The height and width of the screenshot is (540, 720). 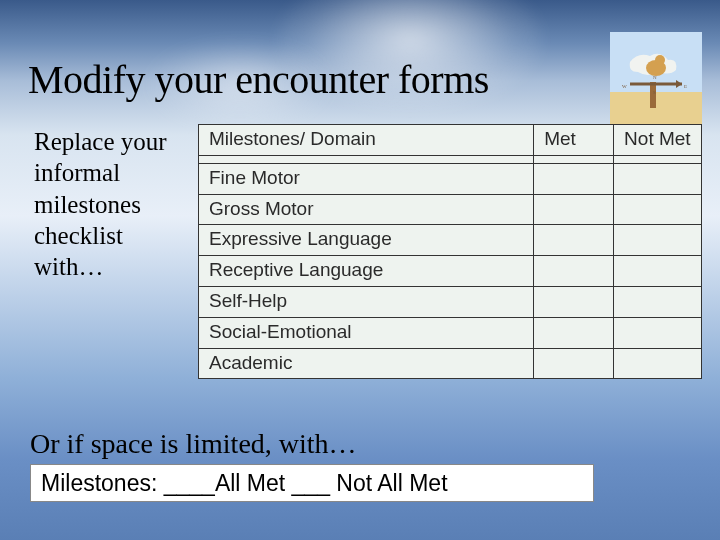 I want to click on table-header-row: Milestones/ Domain Met Not Met, so click(x=450, y=140).